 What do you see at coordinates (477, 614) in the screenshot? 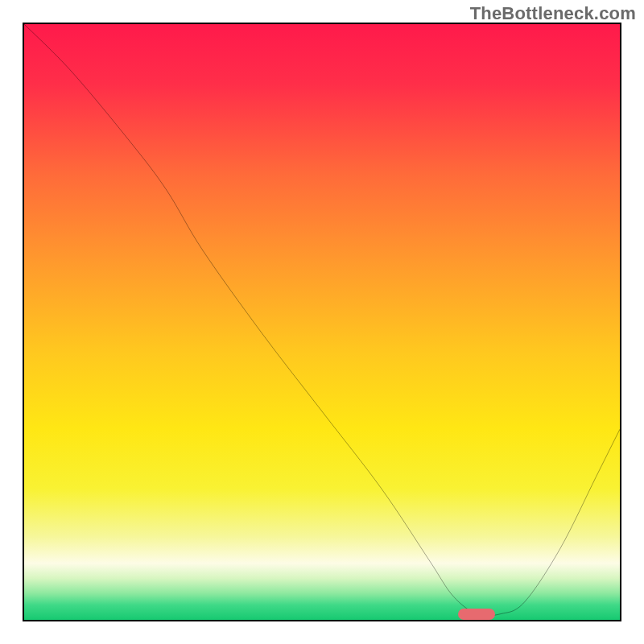
I see `optimal-marker` at bounding box center [477, 614].